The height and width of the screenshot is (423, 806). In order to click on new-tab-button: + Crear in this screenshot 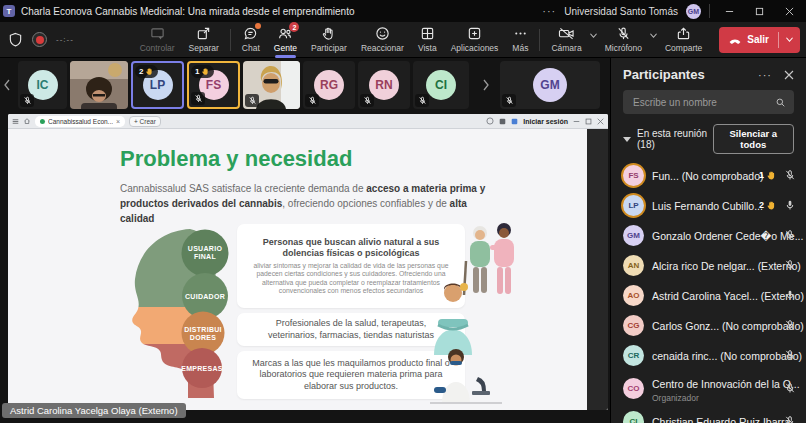, I will do `click(145, 122)`.